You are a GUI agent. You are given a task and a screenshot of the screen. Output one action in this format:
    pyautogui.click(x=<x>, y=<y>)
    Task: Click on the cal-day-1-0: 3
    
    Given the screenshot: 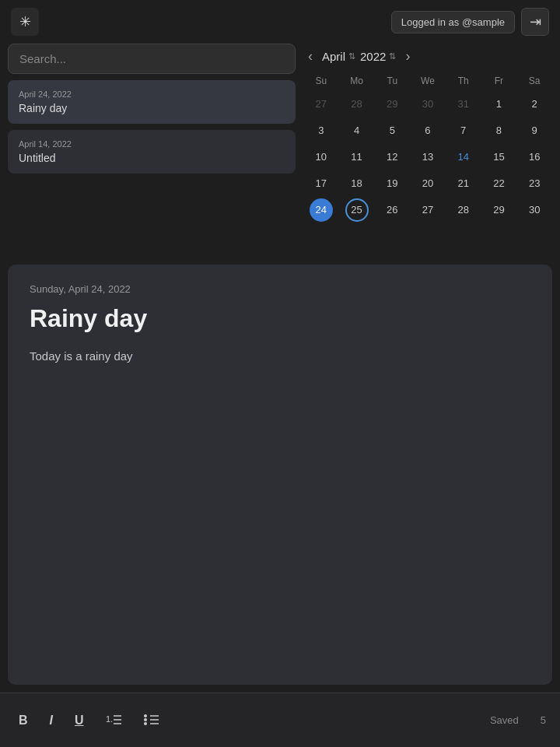 What is the action you would take?
    pyautogui.click(x=321, y=131)
    